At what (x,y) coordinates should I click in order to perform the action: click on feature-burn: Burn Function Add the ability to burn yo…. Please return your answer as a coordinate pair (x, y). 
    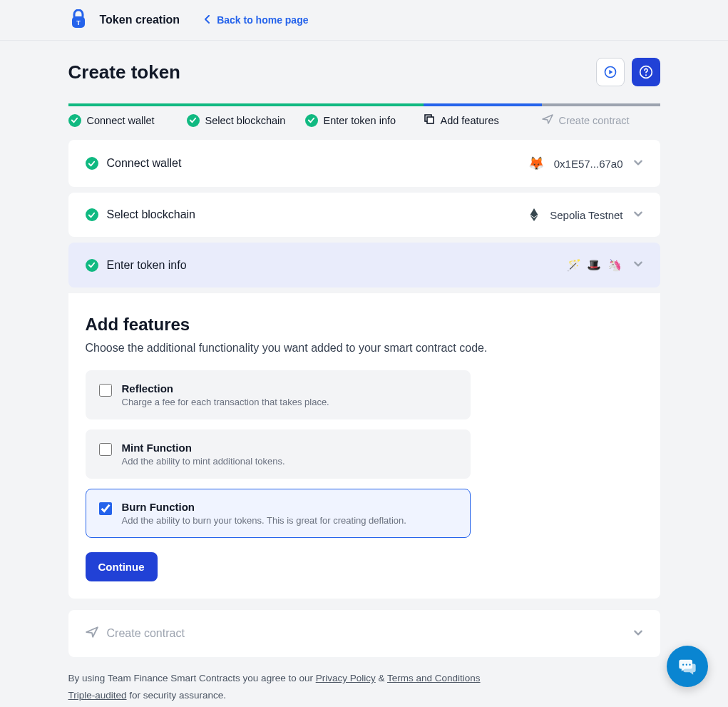
    Looking at the image, I should click on (278, 514).